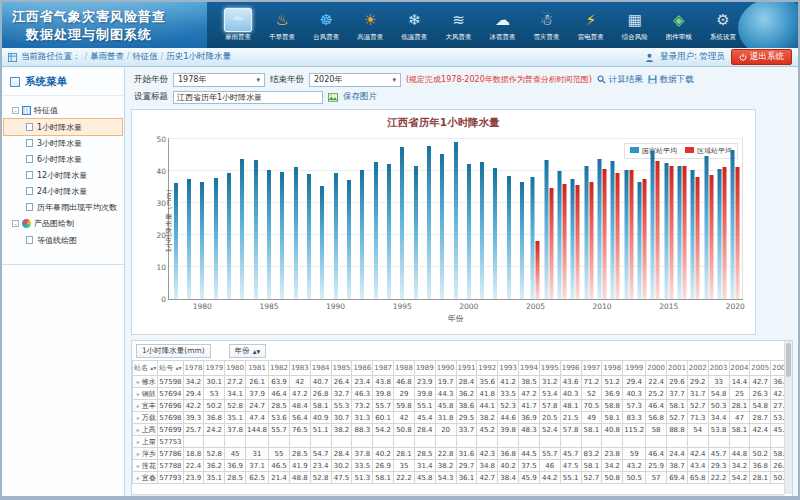 This screenshot has width=800, height=500. What do you see at coordinates (229, 236) in the screenshot?
I see `national-bar-1982` at bounding box center [229, 236].